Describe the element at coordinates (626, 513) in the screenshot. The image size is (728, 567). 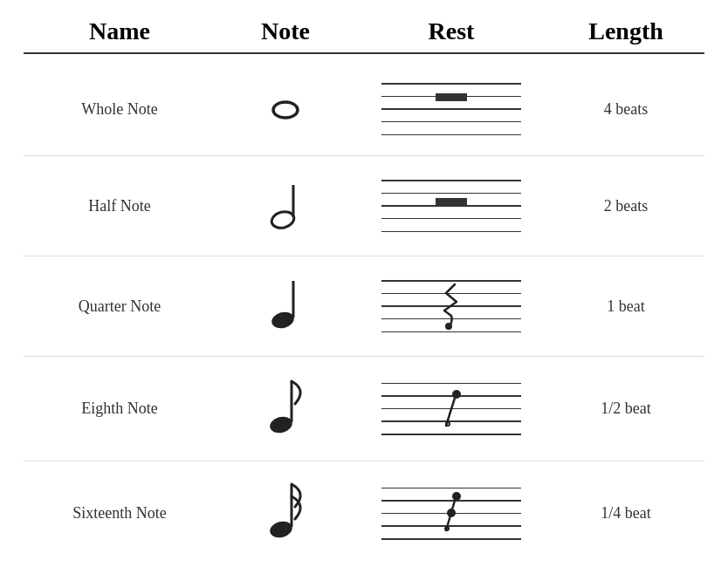
I see `note-length: 1/4 beat` at that location.